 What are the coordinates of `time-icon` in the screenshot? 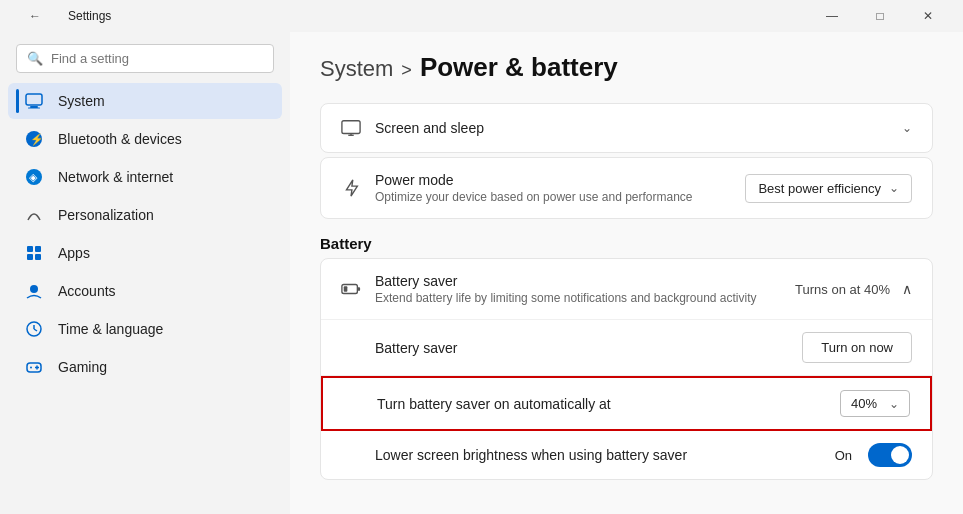 It's located at (34, 329).